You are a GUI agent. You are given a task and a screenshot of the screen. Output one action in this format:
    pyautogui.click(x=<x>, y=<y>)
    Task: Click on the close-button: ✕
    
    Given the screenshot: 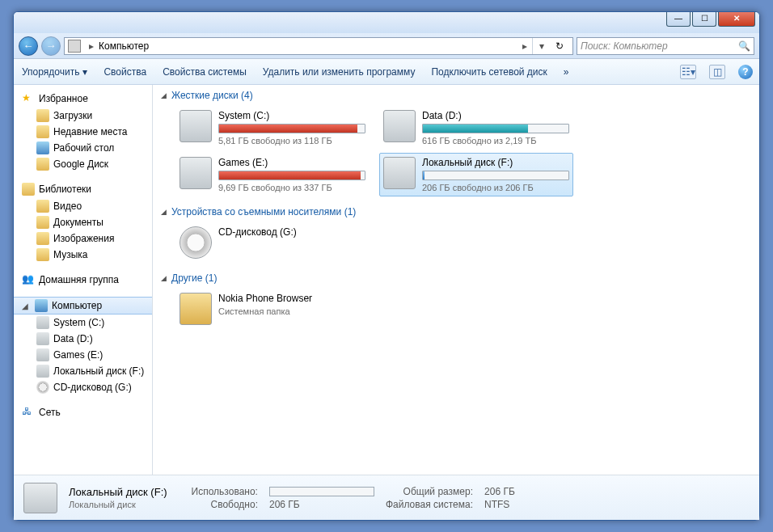 What is the action you would take?
    pyautogui.click(x=737, y=19)
    